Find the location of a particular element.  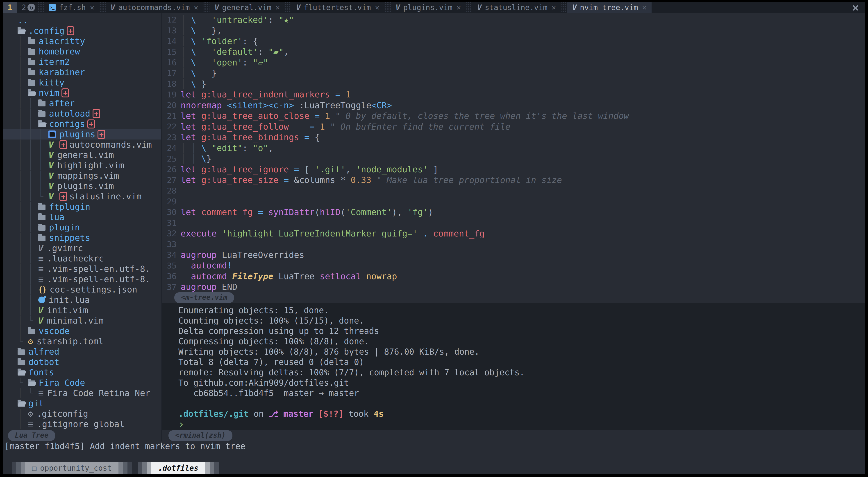

tree-row-general.vim: │ │ │ general.vim is located at coordinates (82, 155).